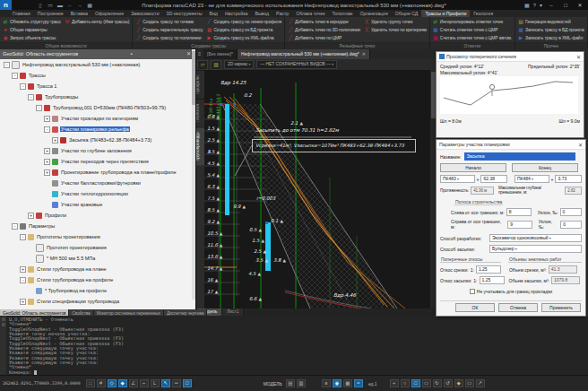 Image resolution: width=588 pixels, height=391 pixels. I want to click on tree-item: +Участки прокладки по категориям, so click(98, 118).